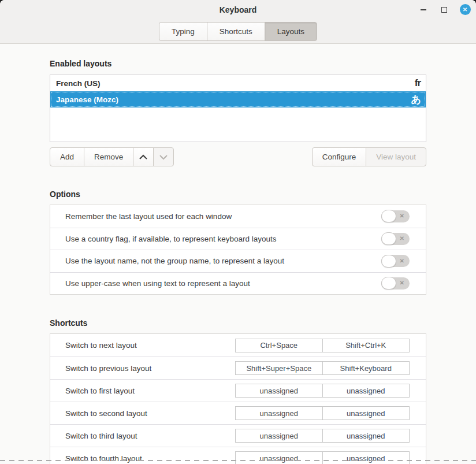  I want to click on layout-name: French (US), so click(79, 83).